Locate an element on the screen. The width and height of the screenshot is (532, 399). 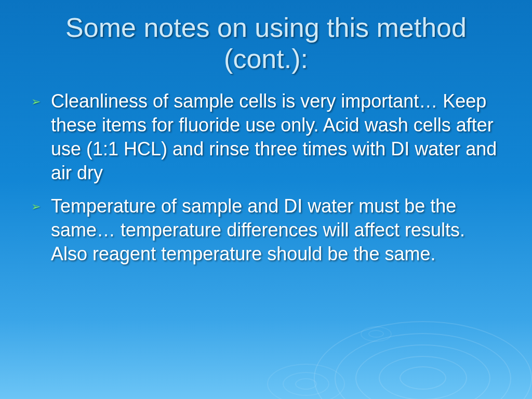
list-item-text: Temperature of sample and DI water must … is located at coordinates (258, 230).